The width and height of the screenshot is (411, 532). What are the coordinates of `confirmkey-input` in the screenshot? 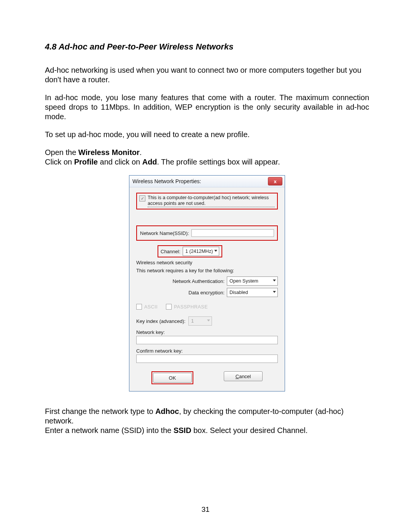 It's located at (207, 359).